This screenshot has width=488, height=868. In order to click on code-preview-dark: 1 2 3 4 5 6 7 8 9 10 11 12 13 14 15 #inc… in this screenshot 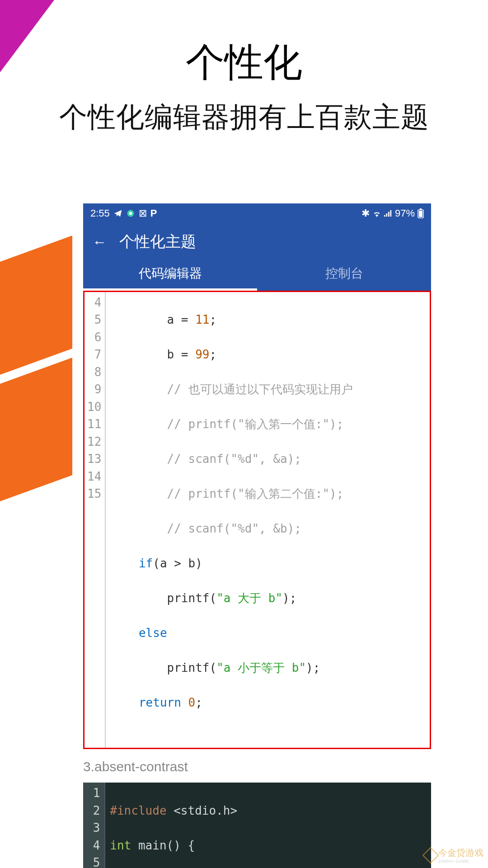, I will do `click(257, 826)`.